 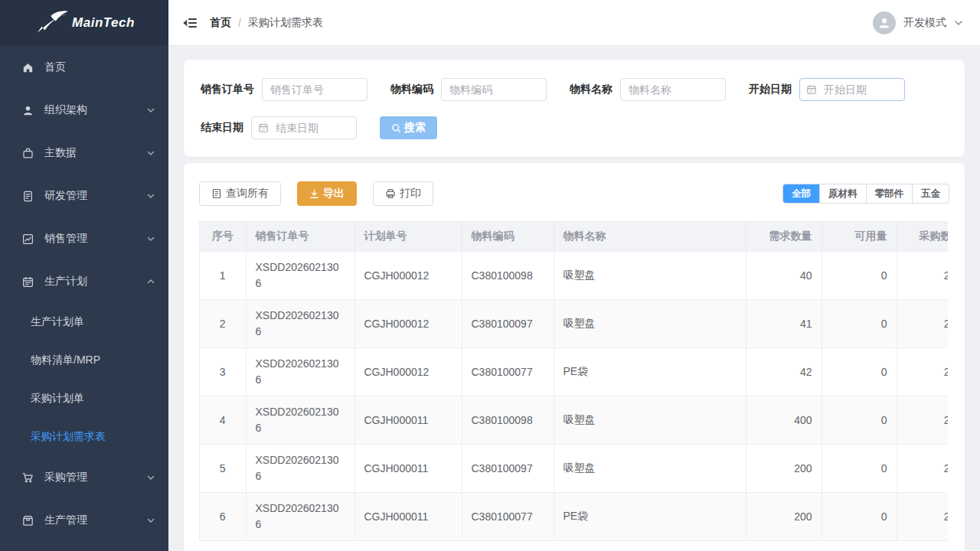 What do you see at coordinates (784, 419) in the screenshot?
I see `cell-required-qty: 400` at bounding box center [784, 419].